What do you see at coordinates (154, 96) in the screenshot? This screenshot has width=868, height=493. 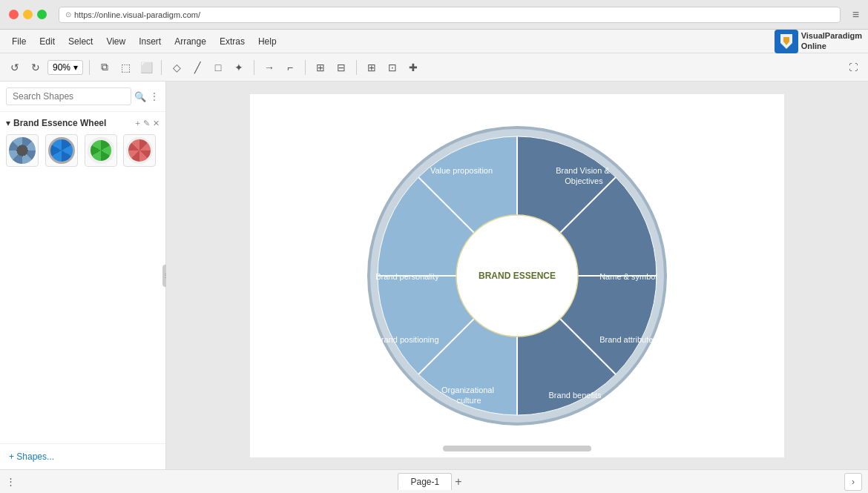 I see `more-options-button: ⋮` at bounding box center [154, 96].